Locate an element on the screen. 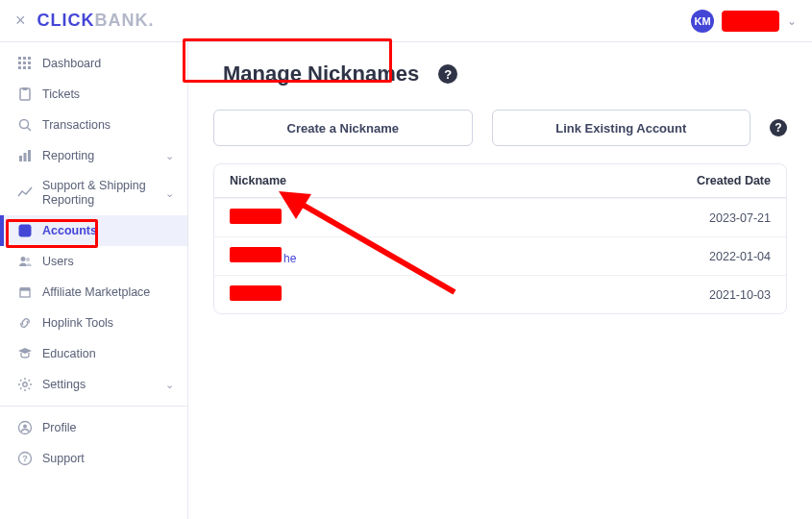 The height and width of the screenshot is (519, 812). table-header: Nickname Created Date is located at coordinates (500, 181).